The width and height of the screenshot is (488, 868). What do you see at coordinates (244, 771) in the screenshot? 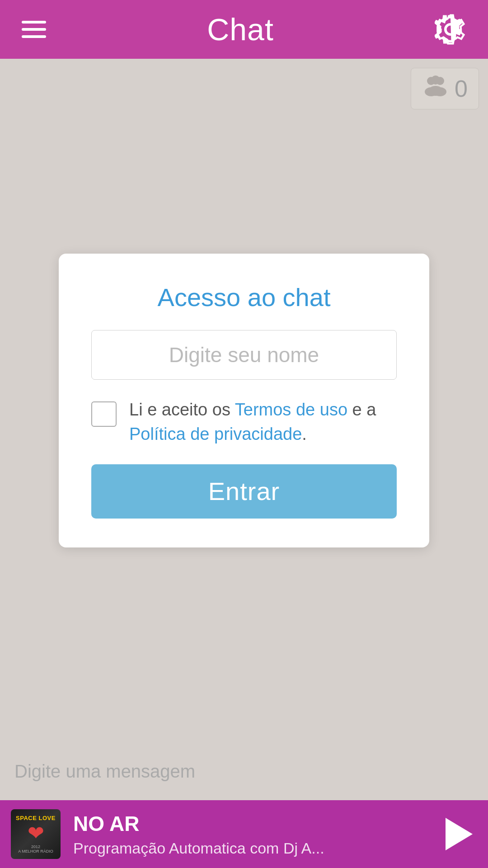
I see `message-input` at bounding box center [244, 771].